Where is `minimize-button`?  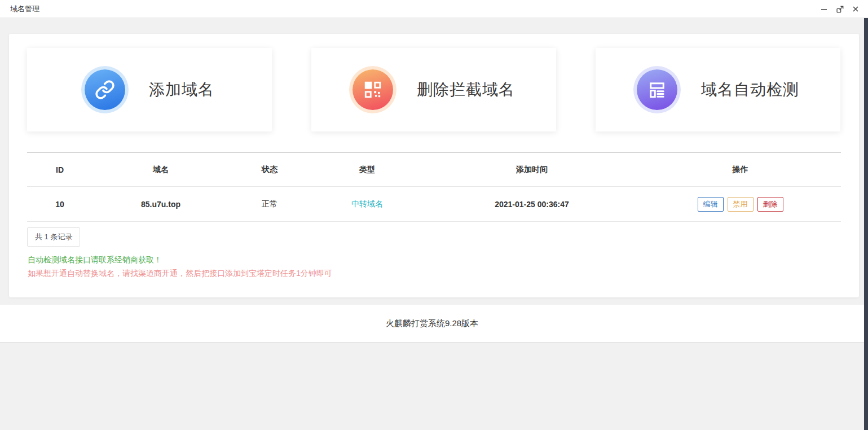 minimize-button is located at coordinates (824, 9).